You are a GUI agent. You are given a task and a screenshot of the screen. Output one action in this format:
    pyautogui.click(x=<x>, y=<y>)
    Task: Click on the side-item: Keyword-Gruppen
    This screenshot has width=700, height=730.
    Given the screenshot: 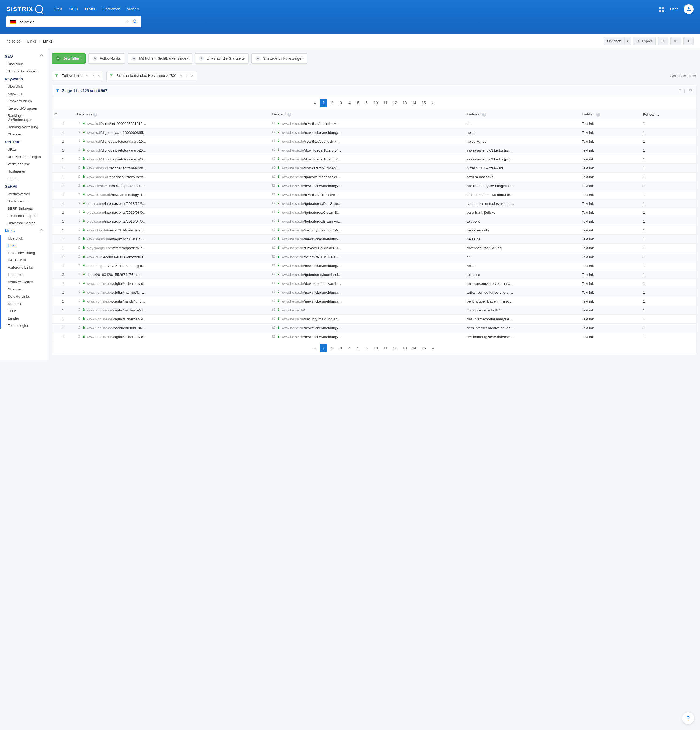 What is the action you would take?
    pyautogui.click(x=24, y=108)
    